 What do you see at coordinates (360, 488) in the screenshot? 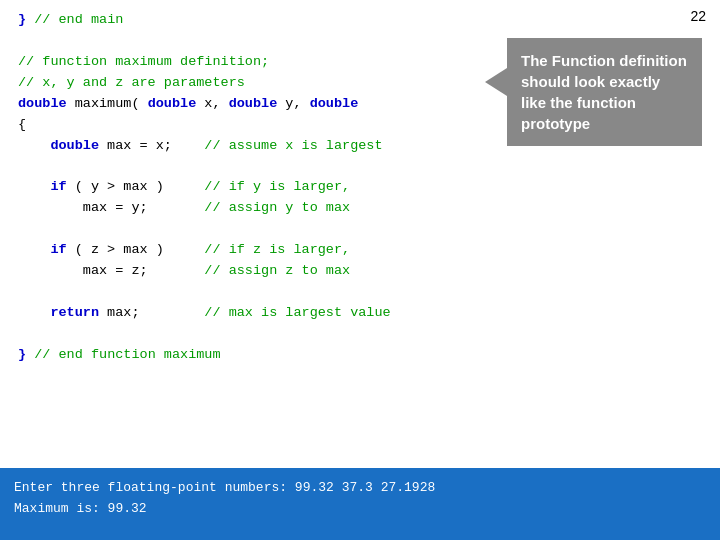
I see `bottom-line1: Enter three floating-point numbers: 99.3…` at bounding box center [360, 488].